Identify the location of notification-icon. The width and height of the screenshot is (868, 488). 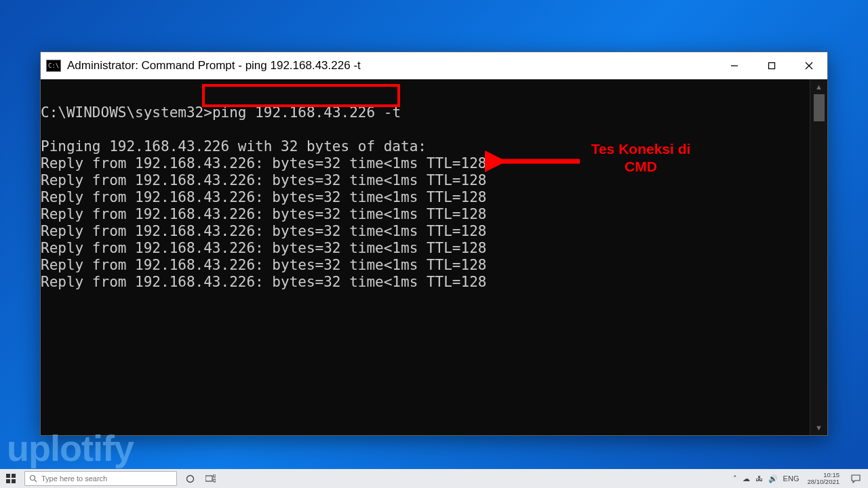
(856, 479).